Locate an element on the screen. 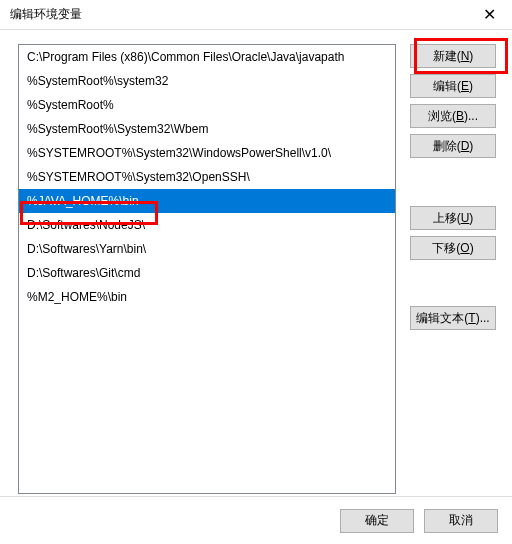 This screenshot has height=544, width=512. browse-button: 浏览(B)... is located at coordinates (453, 116).